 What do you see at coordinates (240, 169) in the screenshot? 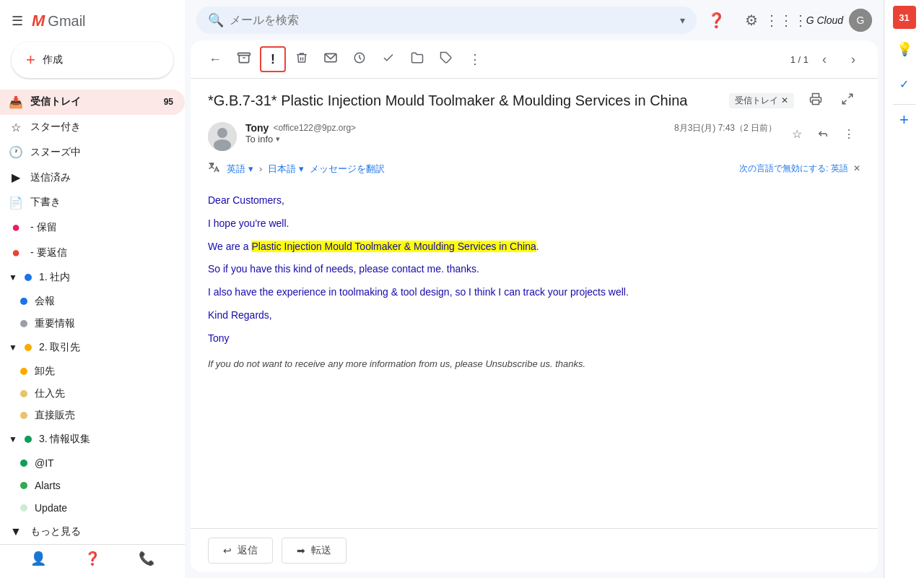
I see `source-language-button: 英語 ▾` at bounding box center [240, 169].